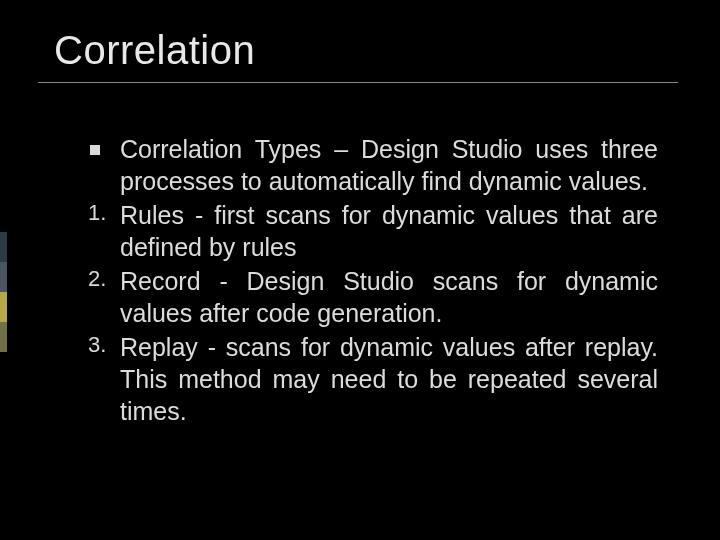  I want to click on accent-color-bar, so click(4, 292).